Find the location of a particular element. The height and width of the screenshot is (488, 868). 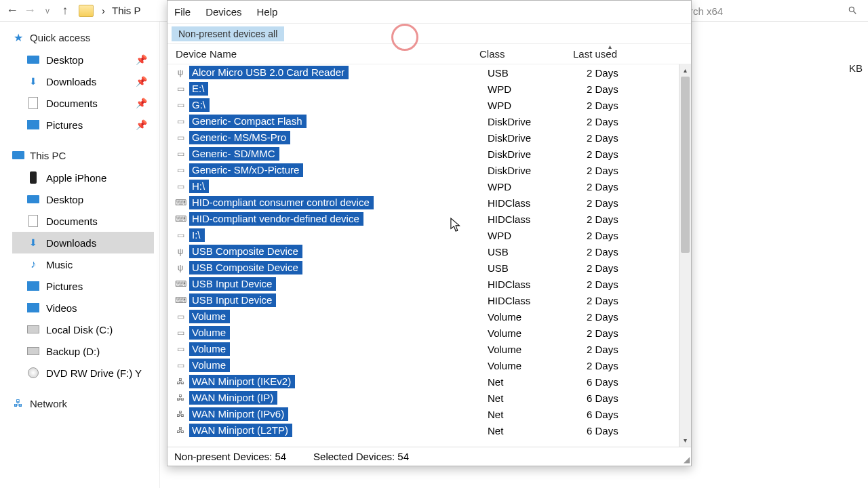

column-last-used: Last used is located at coordinates (632, 54).